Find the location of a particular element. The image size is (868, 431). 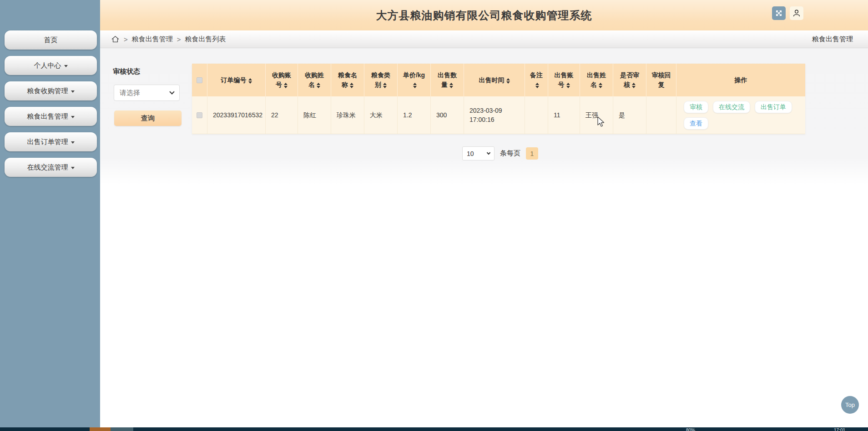

col-header-audited: 是否审核 is located at coordinates (630, 80).